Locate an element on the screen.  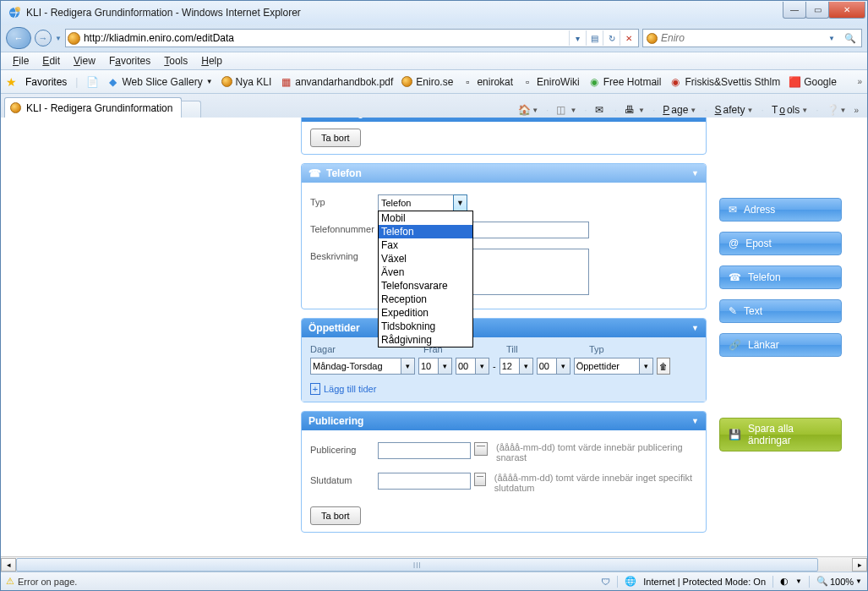
cmd-overflow-icon: » is located at coordinates (856, 110).